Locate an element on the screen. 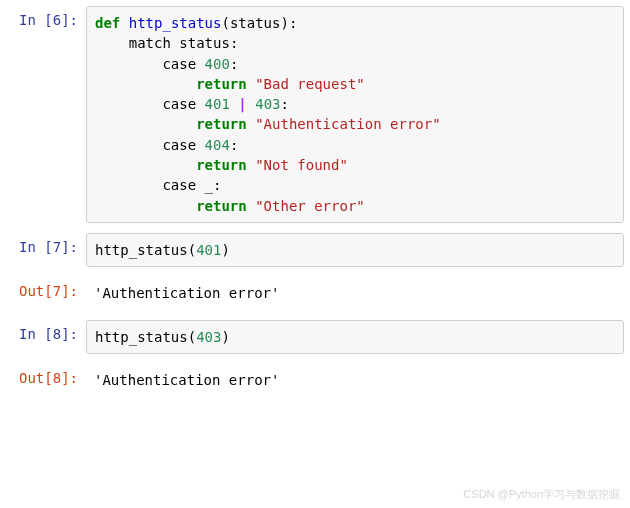  output-prompt: Out[7]: is located at coordinates (46, 288).